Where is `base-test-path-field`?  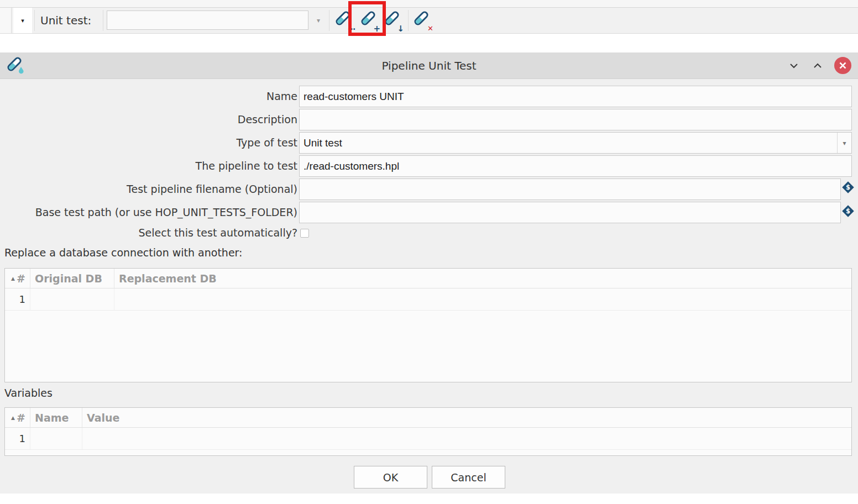
base-test-path-field is located at coordinates (570, 212).